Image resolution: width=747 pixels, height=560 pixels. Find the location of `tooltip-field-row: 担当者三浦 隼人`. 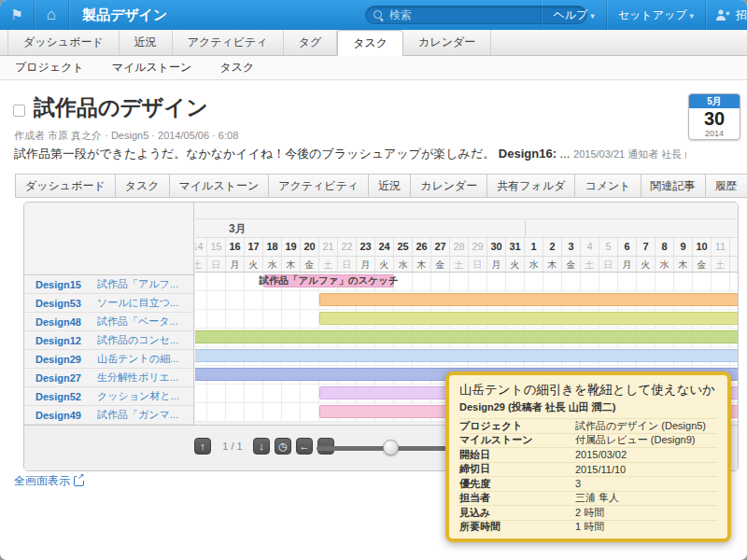

tooltip-field-row: 担当者三浦 隼人 is located at coordinates (588, 498).